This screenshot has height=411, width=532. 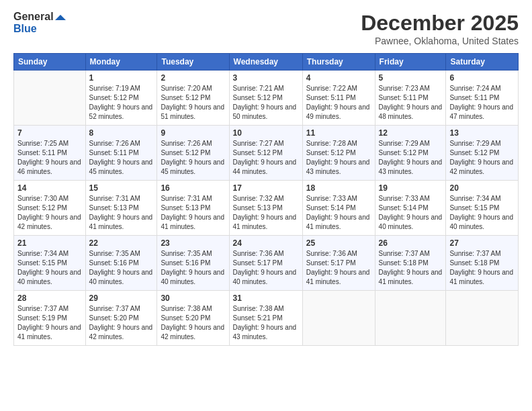 What do you see at coordinates (121, 263) in the screenshot?
I see `calendar-cell: 22Sunrise: 7:35 AMSunset: 5:16 PMDayligh…` at bounding box center [121, 263].